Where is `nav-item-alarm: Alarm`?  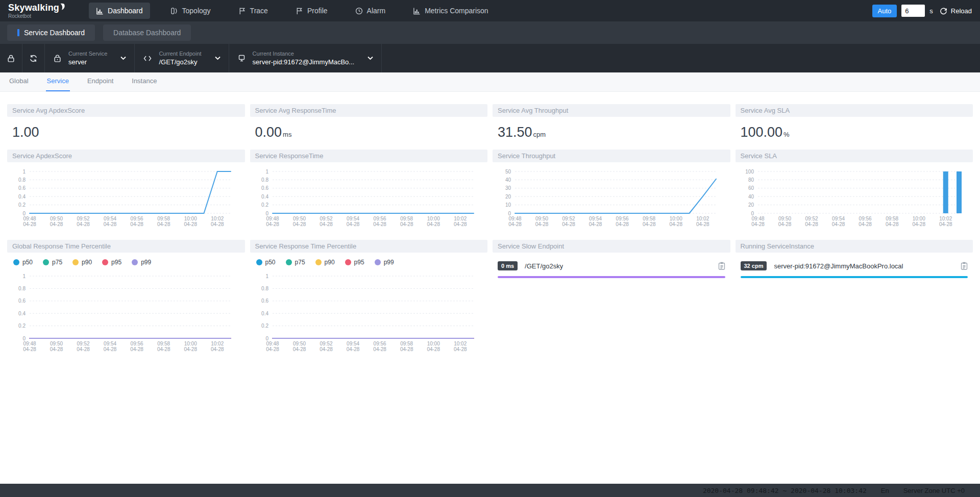
nav-item-alarm: Alarm is located at coordinates (371, 11).